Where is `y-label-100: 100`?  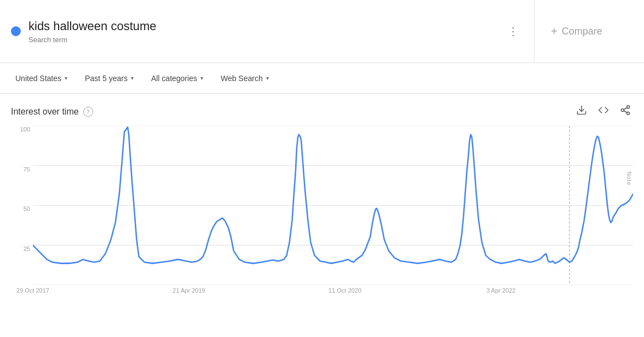
y-label-100: 100 is located at coordinates (18, 129).